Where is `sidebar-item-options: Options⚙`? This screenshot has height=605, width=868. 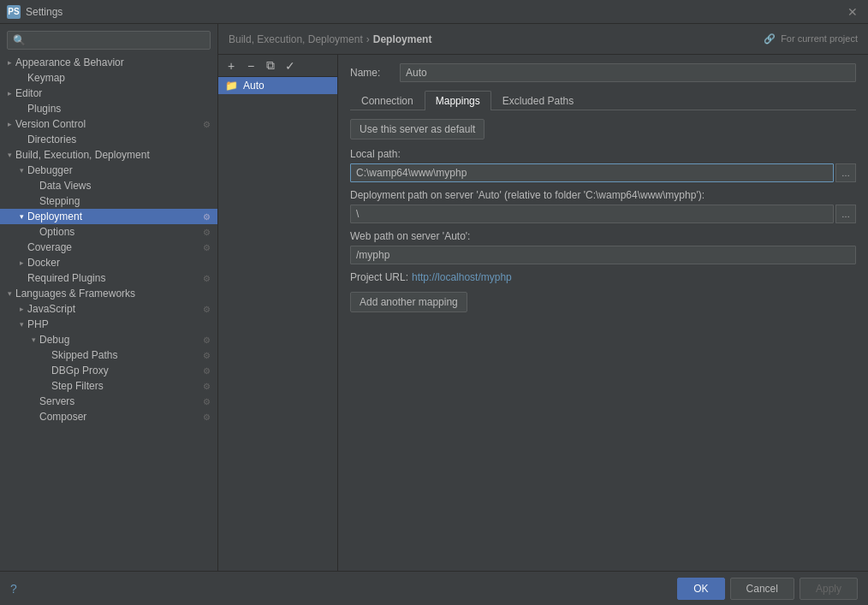 sidebar-item-options: Options⚙ is located at coordinates (109, 232).